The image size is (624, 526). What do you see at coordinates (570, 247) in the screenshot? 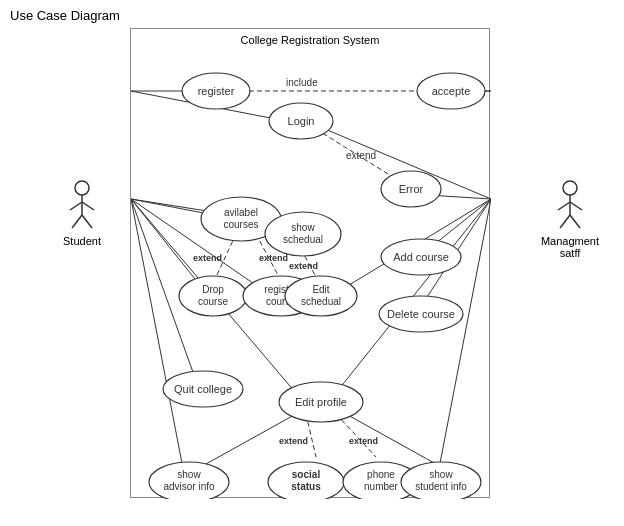
I see `staff-label: Managment satff` at bounding box center [570, 247].